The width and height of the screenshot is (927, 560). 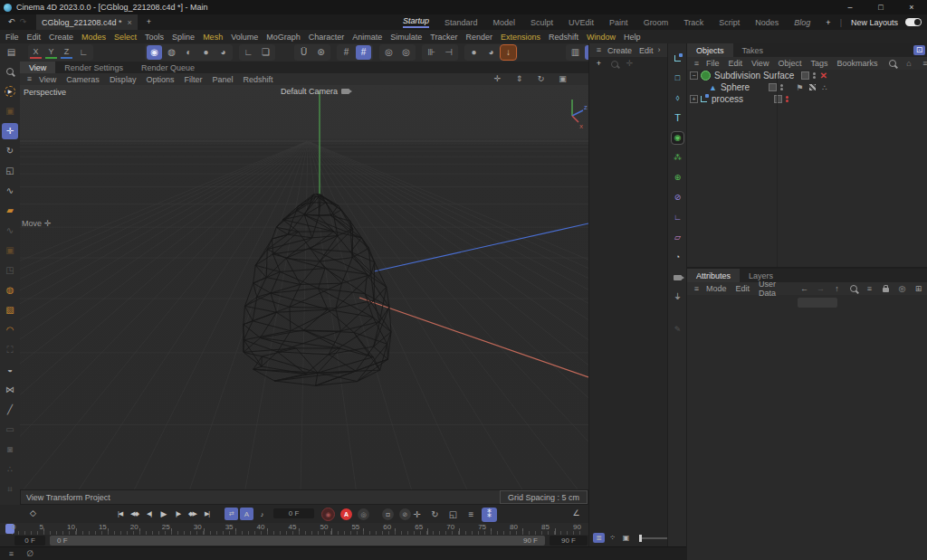 What do you see at coordinates (24, 22) in the screenshot?
I see `redo-icon: ↷` at bounding box center [24, 22].